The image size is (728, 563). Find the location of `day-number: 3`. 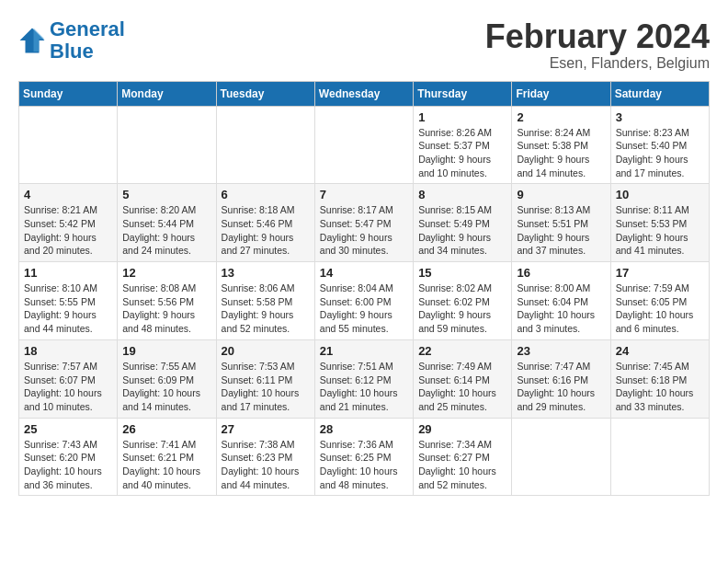

day-number: 3 is located at coordinates (660, 118).